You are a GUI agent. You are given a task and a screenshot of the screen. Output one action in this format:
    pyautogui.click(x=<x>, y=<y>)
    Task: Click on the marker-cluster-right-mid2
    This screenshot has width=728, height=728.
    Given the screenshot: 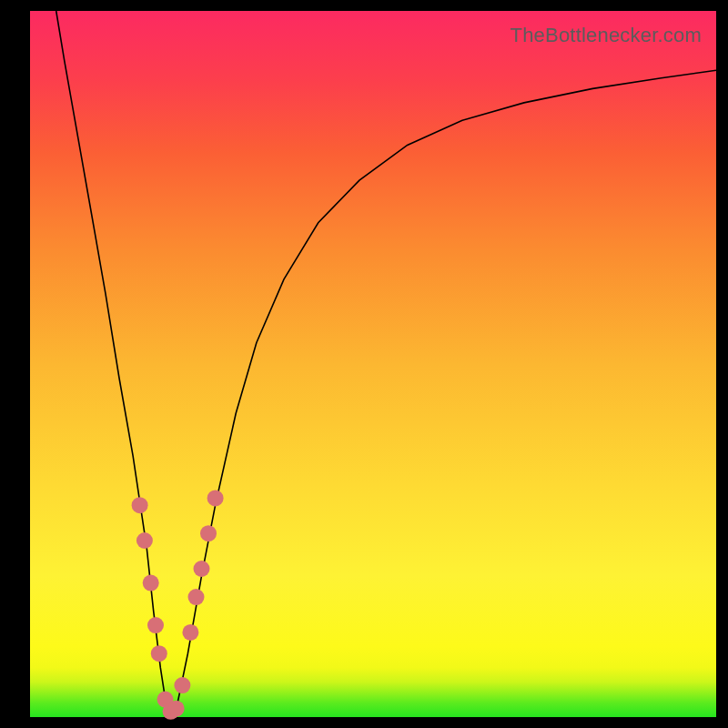 What is the action you would take?
    pyautogui.click(x=202, y=569)
    